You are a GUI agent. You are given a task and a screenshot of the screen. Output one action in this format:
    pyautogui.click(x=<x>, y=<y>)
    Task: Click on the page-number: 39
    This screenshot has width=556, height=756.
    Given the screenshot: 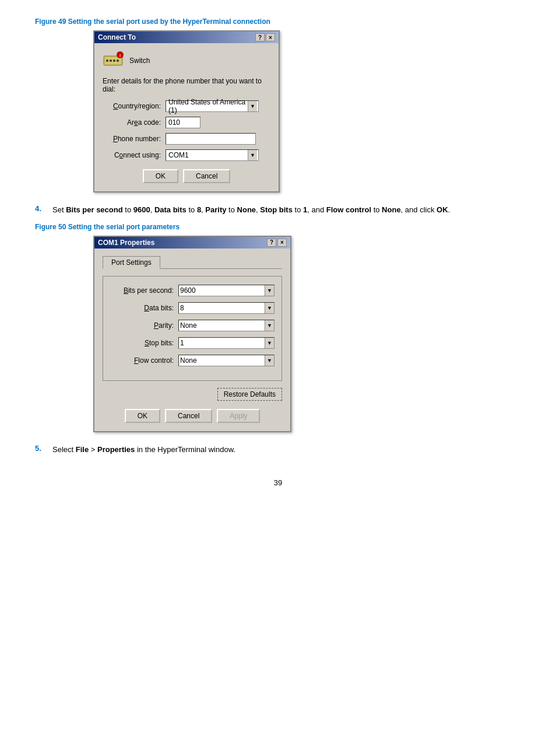 What is the action you would take?
    pyautogui.click(x=278, y=483)
    